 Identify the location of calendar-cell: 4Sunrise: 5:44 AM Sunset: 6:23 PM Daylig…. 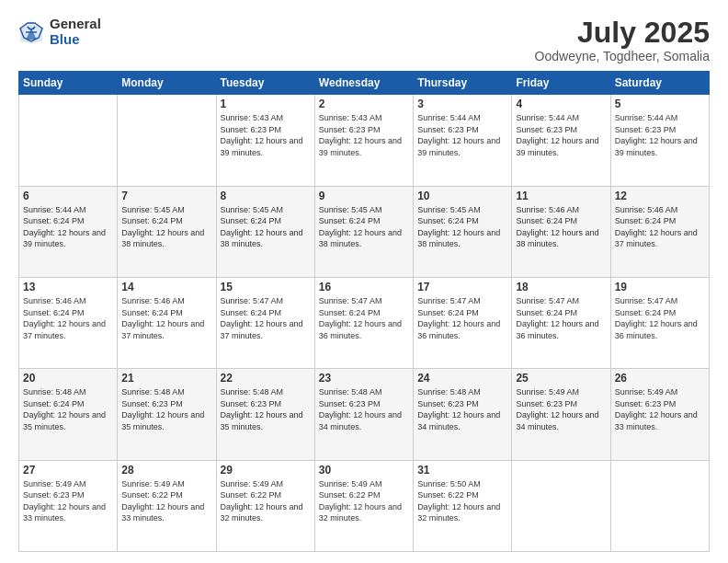
(561, 140).